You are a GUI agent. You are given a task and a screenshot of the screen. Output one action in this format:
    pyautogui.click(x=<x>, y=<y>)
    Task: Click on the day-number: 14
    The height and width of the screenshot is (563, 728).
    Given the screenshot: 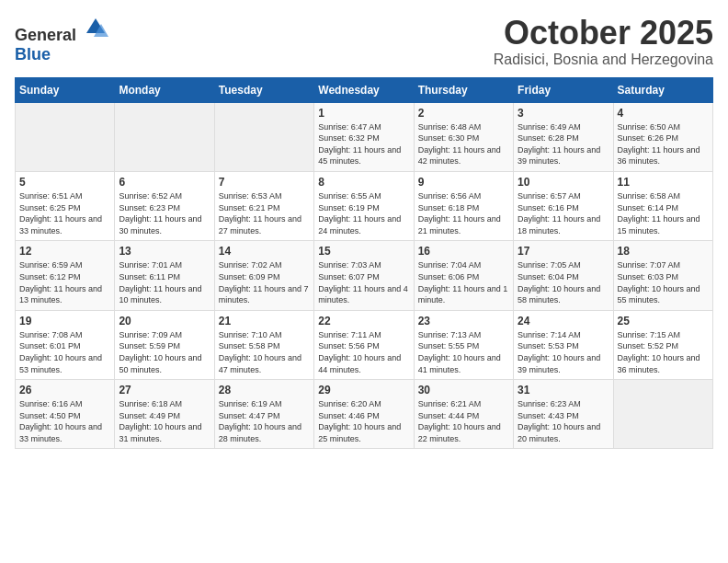 What is the action you would take?
    pyautogui.click(x=265, y=251)
    